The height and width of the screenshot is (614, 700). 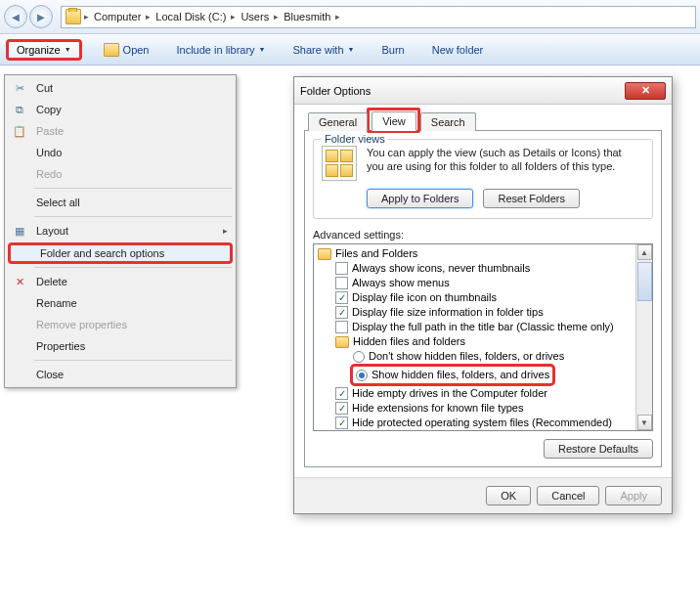 I want to click on highlight: View, so click(x=393, y=120).